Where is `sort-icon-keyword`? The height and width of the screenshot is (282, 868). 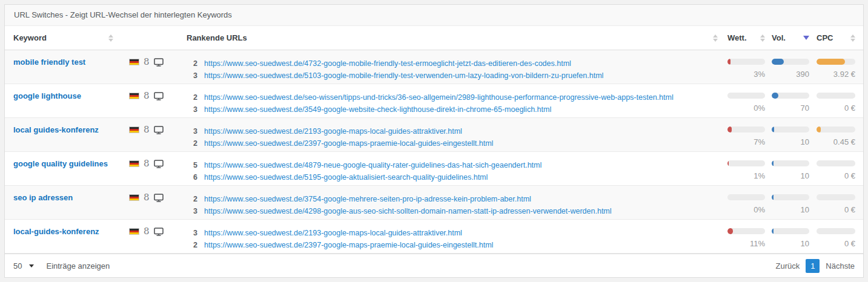
sort-icon-keyword is located at coordinates (111, 38).